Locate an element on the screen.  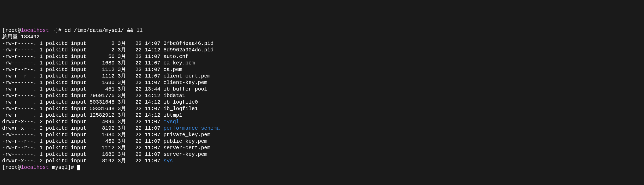
file-name: auto.cnf is located at coordinates (176, 56).